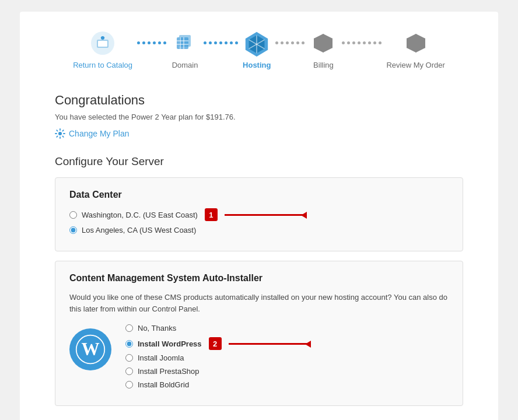  I want to click on cms-option-1: Install WordPress, so click(163, 344).